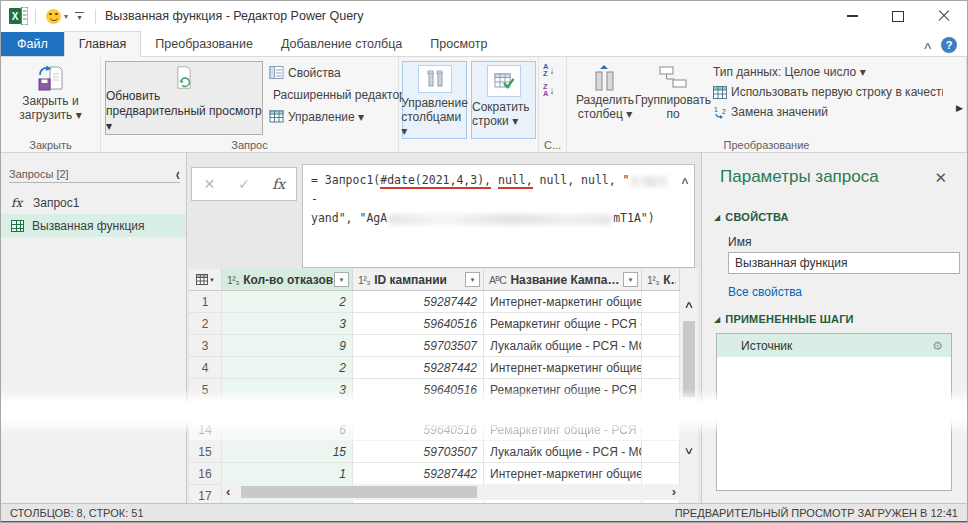 Image resolution: width=968 pixels, height=523 pixels. Describe the element at coordinates (684, 180) in the screenshot. I see `collapse-formula-icon` at that location.